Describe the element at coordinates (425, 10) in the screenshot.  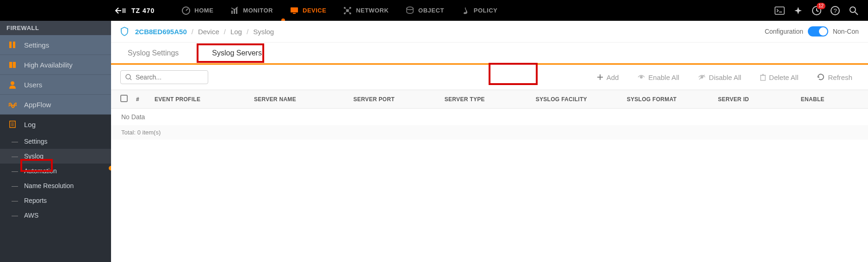
I see `nav-object: OBJECT` at that location.